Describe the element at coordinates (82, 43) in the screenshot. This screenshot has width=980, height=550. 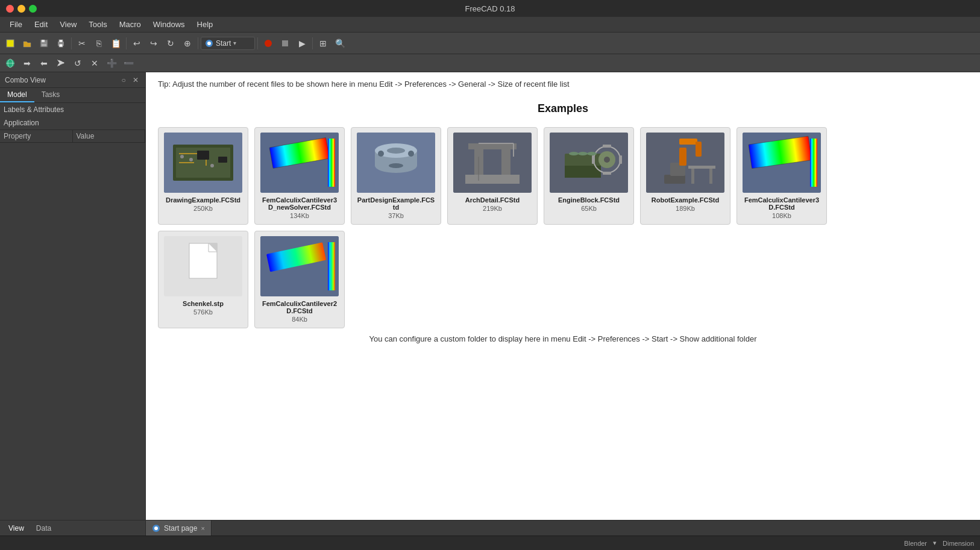
I see `cut-button: ✂` at that location.